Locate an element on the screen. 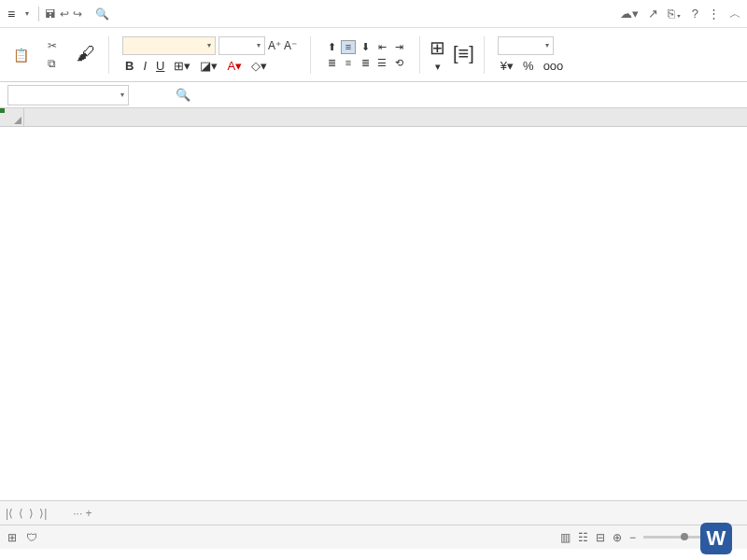 This screenshot has width=747, height=560. copy-button: ⧉ is located at coordinates (54, 63).